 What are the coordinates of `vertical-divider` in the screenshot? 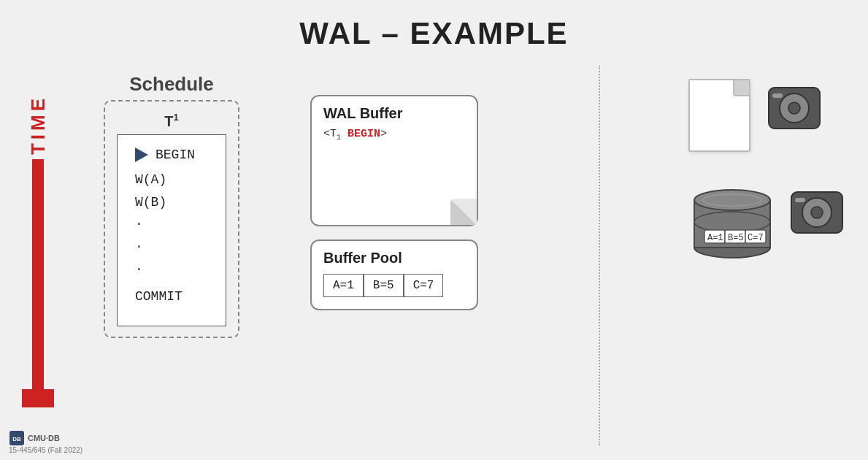 It's located at (599, 256).